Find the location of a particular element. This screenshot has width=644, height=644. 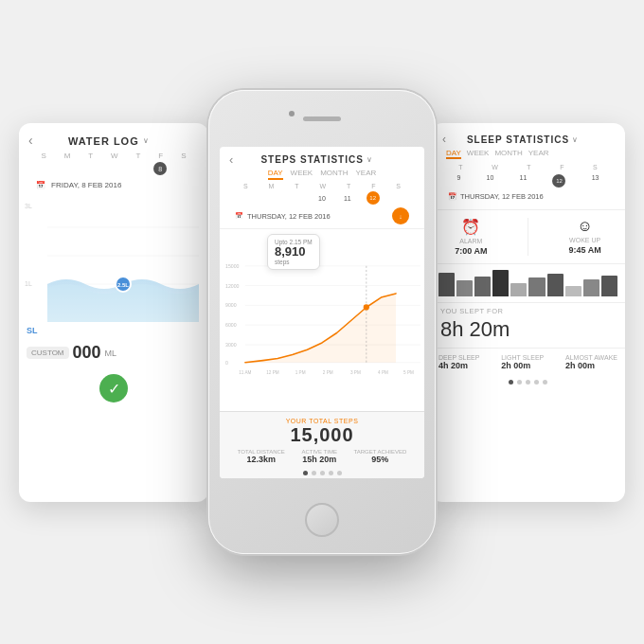

wl-water-amount: 000 is located at coordinates (87, 352).